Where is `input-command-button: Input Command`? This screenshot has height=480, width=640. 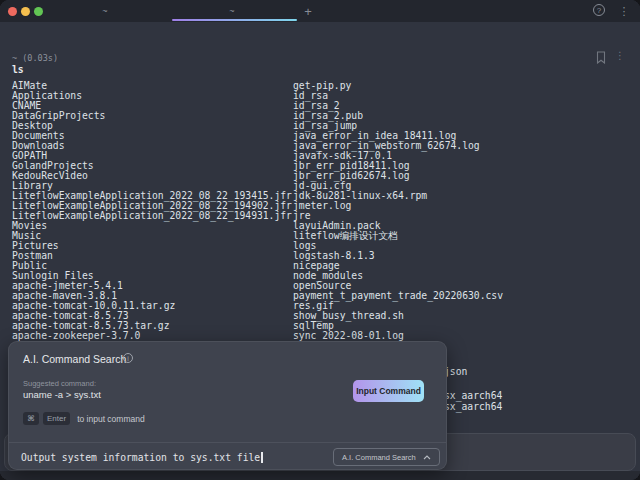 input-command-button: Input Command is located at coordinates (388, 391).